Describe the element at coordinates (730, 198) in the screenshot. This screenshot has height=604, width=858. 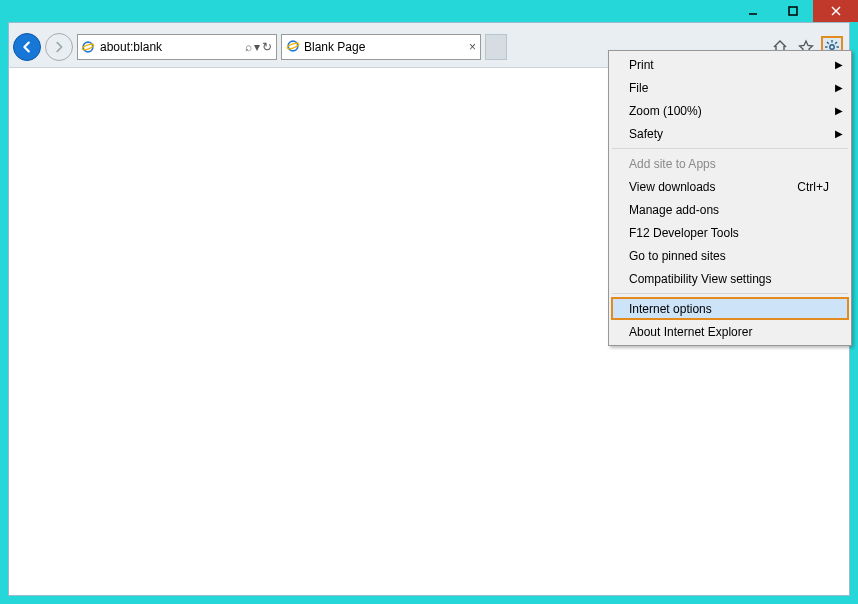
I see `tools-menu: Print▶ File▶ Zoom (100%)▶ Safety▶ Add si…` at that location.